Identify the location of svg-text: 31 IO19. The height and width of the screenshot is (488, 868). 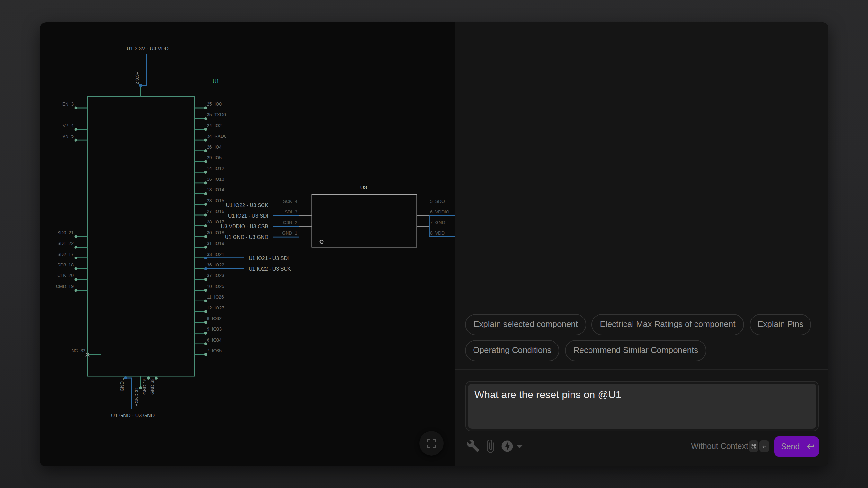
(216, 243).